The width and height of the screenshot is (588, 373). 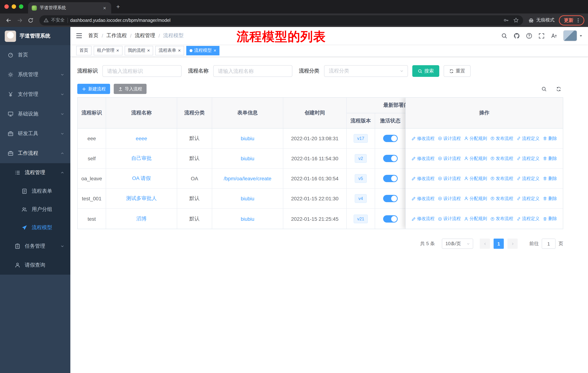 What do you see at coordinates (118, 7) in the screenshot?
I see `new-tab-button` at bounding box center [118, 7].